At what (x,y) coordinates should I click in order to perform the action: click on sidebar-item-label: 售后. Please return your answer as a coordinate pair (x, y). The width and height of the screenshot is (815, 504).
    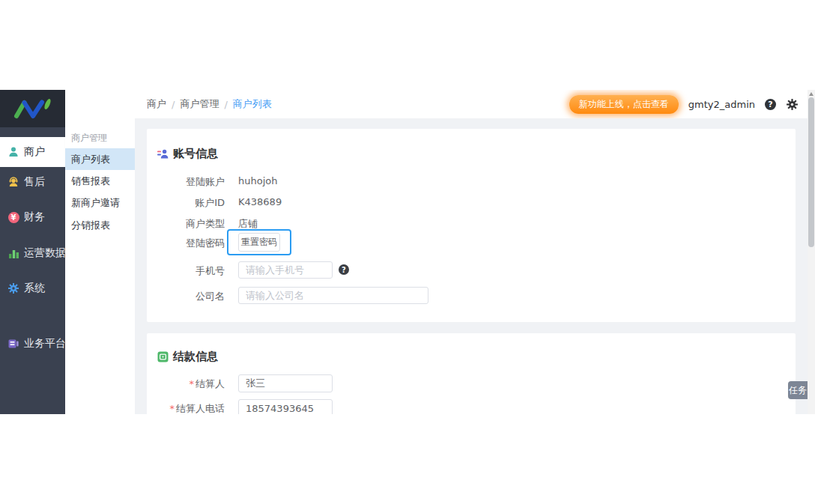
    Looking at the image, I should click on (34, 182).